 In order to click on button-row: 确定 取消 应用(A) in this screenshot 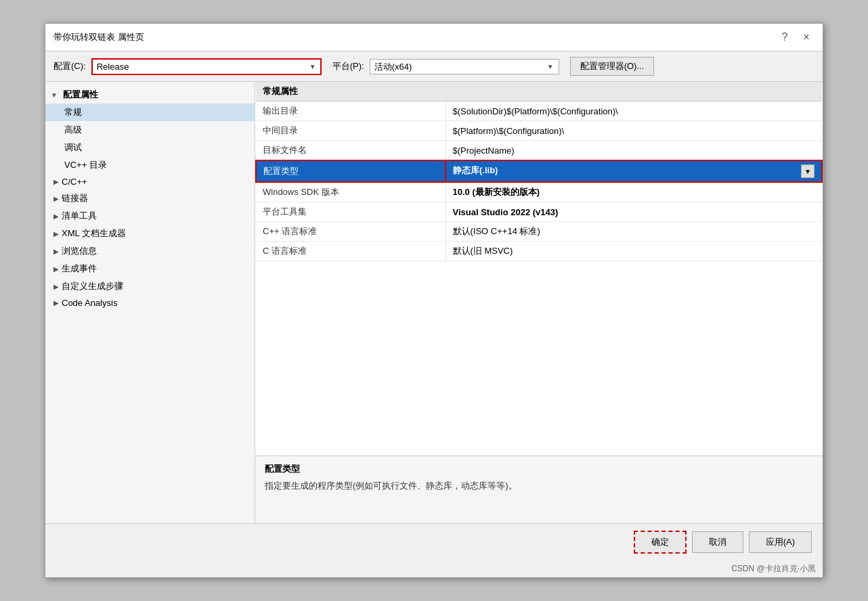, I will do `click(434, 541)`.